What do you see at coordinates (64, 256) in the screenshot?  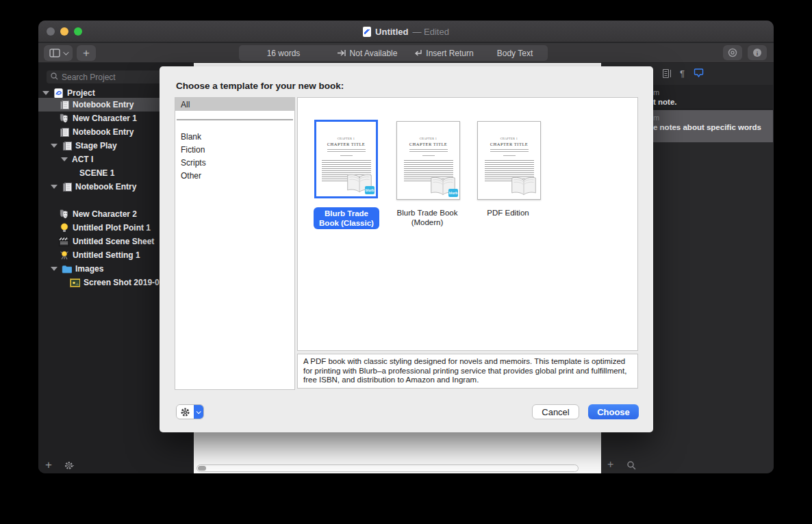 I see `spotlight-icon` at bounding box center [64, 256].